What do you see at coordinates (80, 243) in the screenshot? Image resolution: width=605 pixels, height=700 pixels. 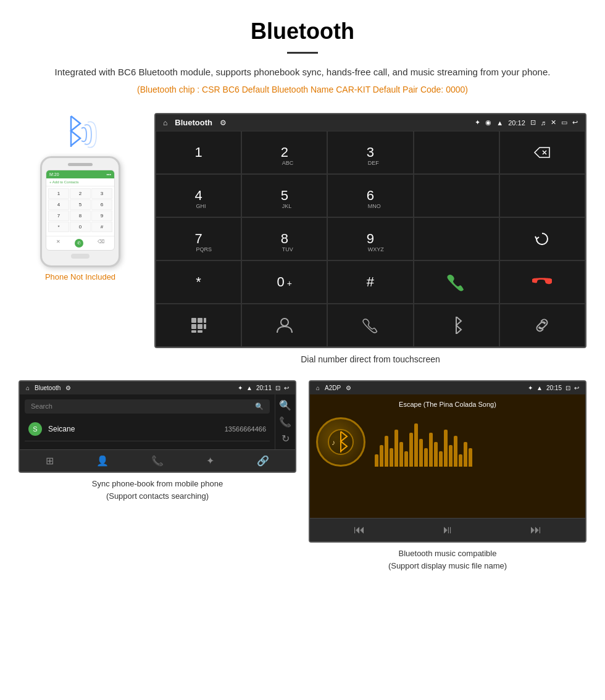 I see `phone-bottom-bar: ✕ ✆ ⌫` at bounding box center [80, 243].